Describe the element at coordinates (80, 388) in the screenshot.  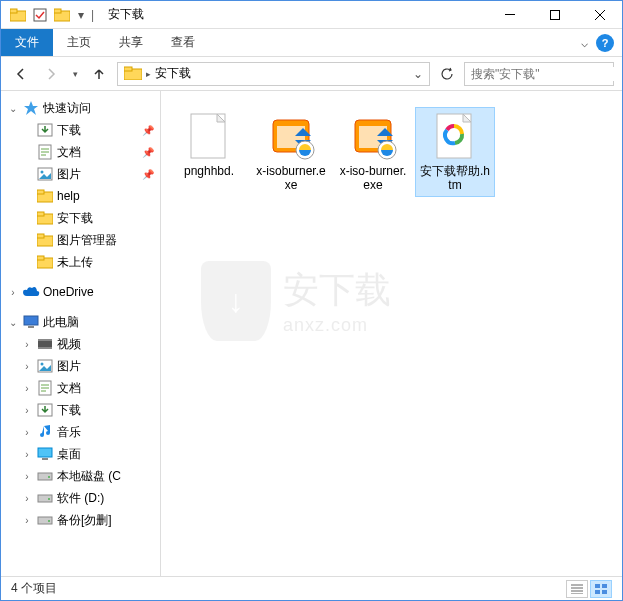
I see `sidebar-item: ›文档` at that location.